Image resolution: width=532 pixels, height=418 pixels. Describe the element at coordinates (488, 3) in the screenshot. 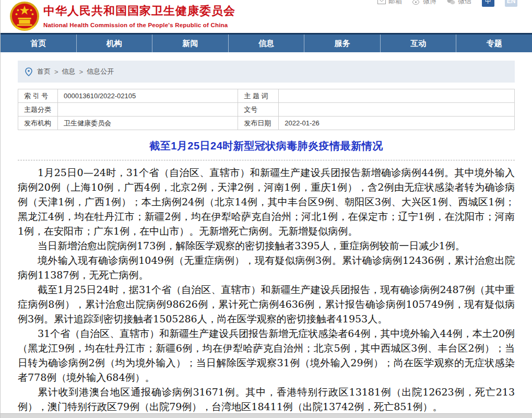

I see `lang-zh-button: 中` at that location.